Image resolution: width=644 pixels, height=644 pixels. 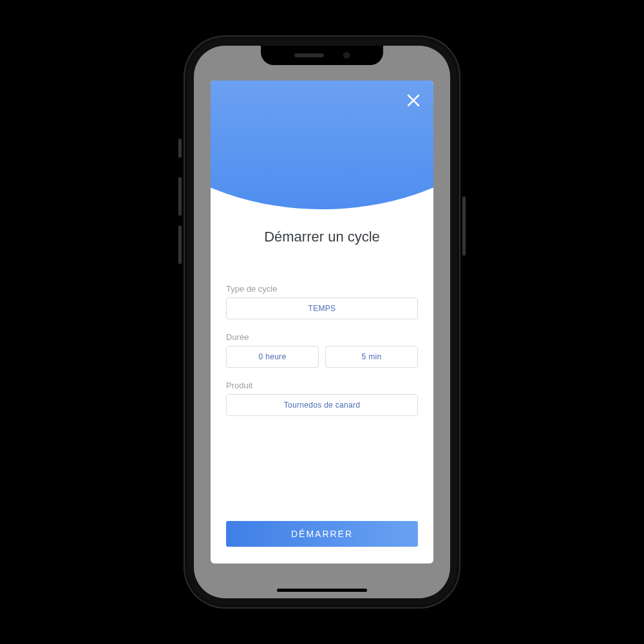 What do you see at coordinates (346, 55) in the screenshot?
I see `front-camera` at bounding box center [346, 55].